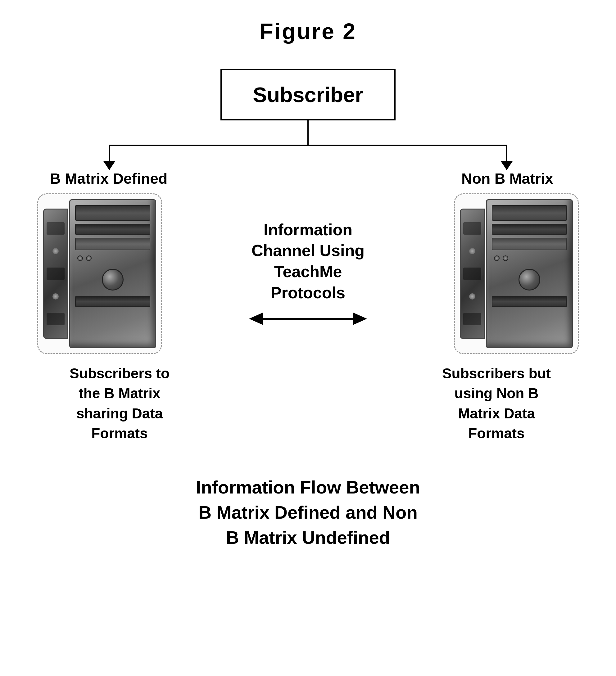 The height and width of the screenshot is (676, 616). I want to click on left-cd-bay, so click(113, 244).